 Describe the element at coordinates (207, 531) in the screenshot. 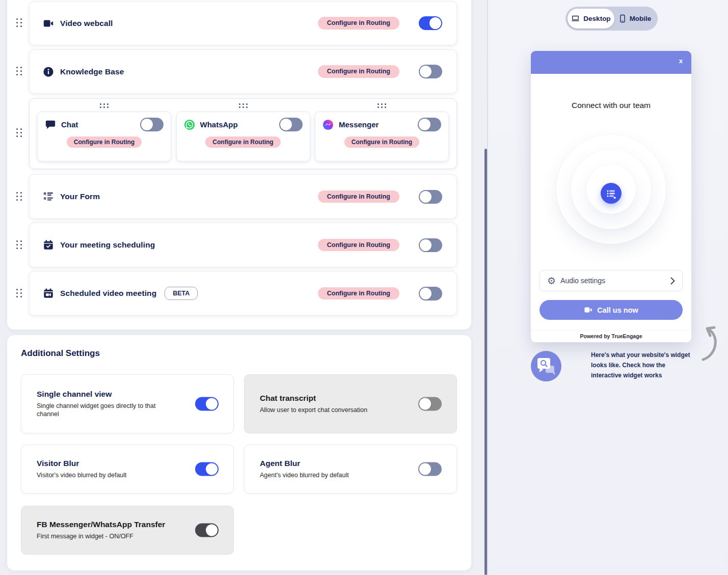

I see `fb-whatsapp-transfer-toggle` at that location.